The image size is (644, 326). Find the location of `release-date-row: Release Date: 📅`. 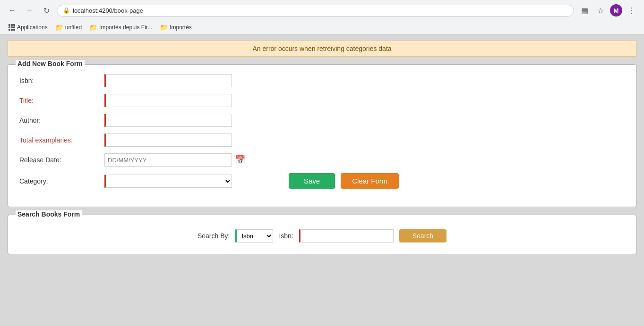

release-date-row: Release Date: 📅 is located at coordinates (322, 160).